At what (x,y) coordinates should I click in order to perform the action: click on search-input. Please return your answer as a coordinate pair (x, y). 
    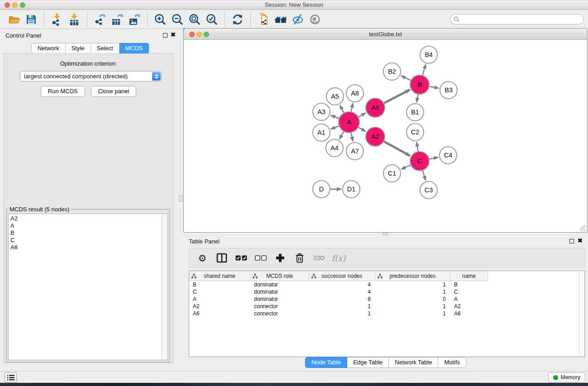
    Looking at the image, I should click on (522, 19).